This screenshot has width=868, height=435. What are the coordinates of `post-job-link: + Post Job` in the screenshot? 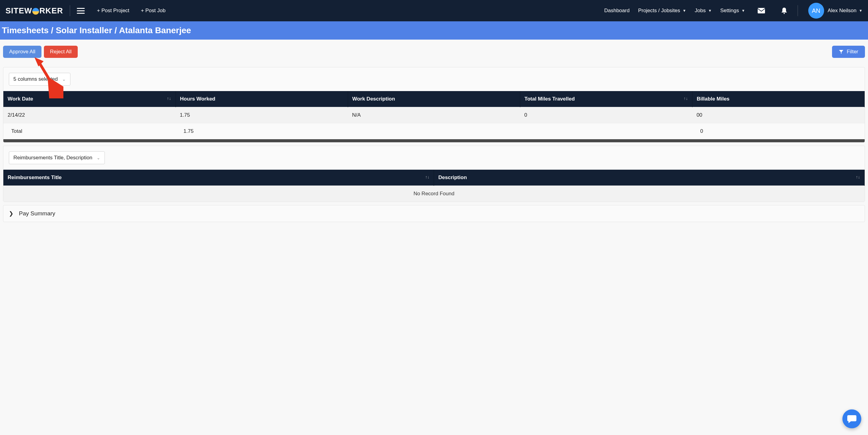 It's located at (153, 11).